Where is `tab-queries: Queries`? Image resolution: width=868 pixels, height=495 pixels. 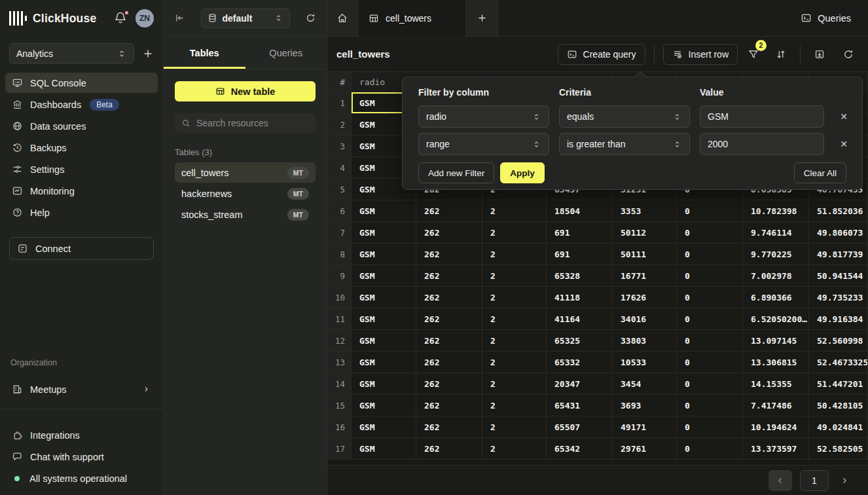
tab-queries: Queries is located at coordinates (287, 52).